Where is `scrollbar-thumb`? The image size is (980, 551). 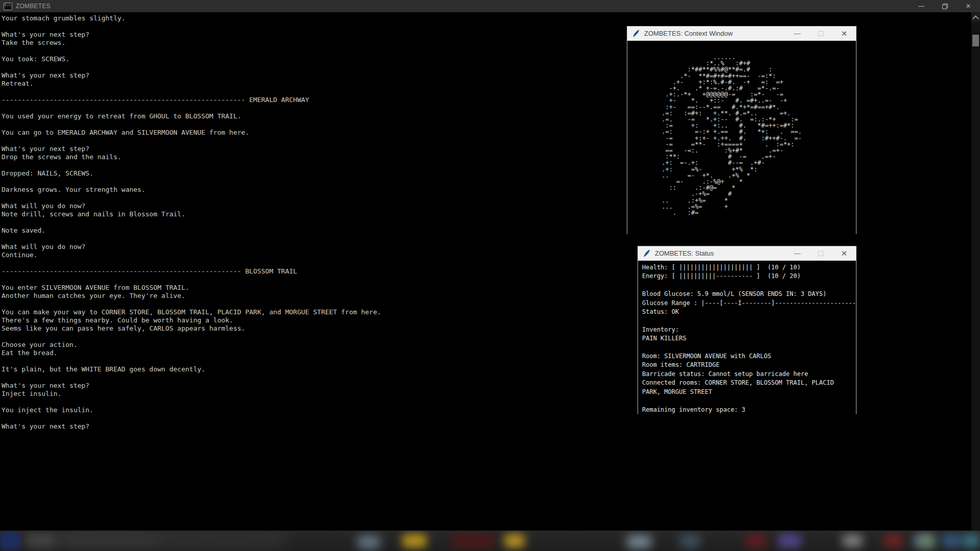 scrollbar-thumb is located at coordinates (976, 41).